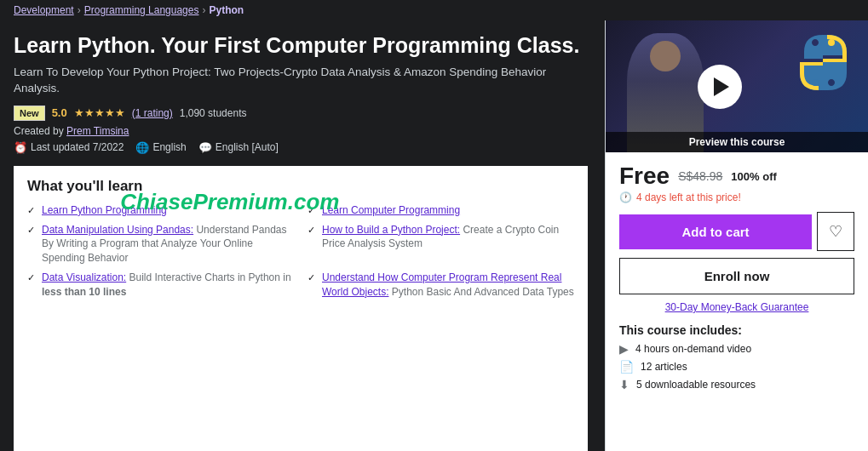  What do you see at coordinates (301, 252) in the screenshot?
I see `learn-grid: ✓ Learn Python Programming ✓ Learn Compu…` at bounding box center [301, 252].